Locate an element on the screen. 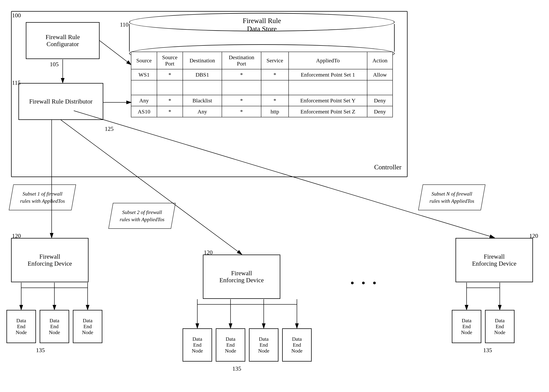 The height and width of the screenshot is (392, 549). end-node-3a: DataEndNode is located at coordinates (467, 326).